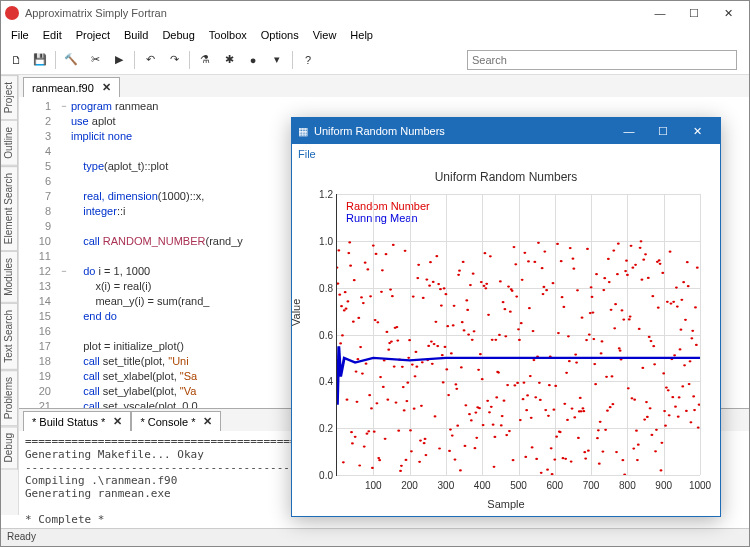  What do you see at coordinates (95, 60) in the screenshot?
I see `cut-icon: ✂` at bounding box center [95, 60].